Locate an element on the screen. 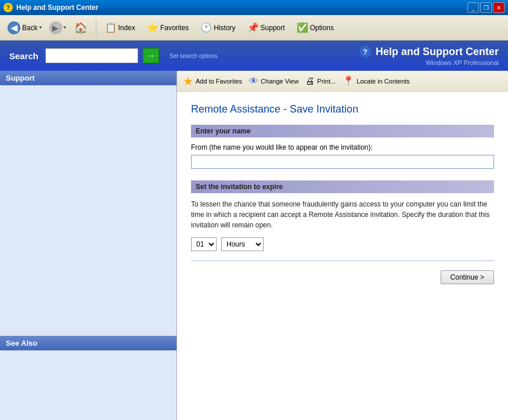  name-input is located at coordinates (343, 162).